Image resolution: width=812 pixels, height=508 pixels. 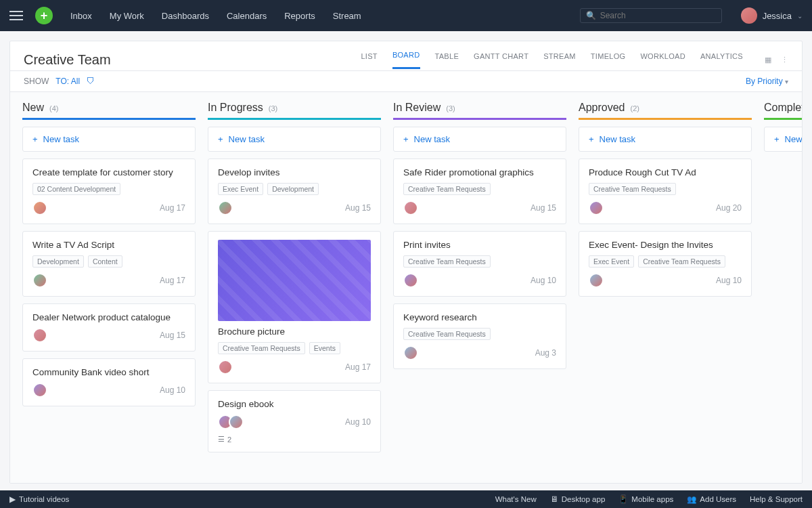 I want to click on tag: Content, so click(x=106, y=261).